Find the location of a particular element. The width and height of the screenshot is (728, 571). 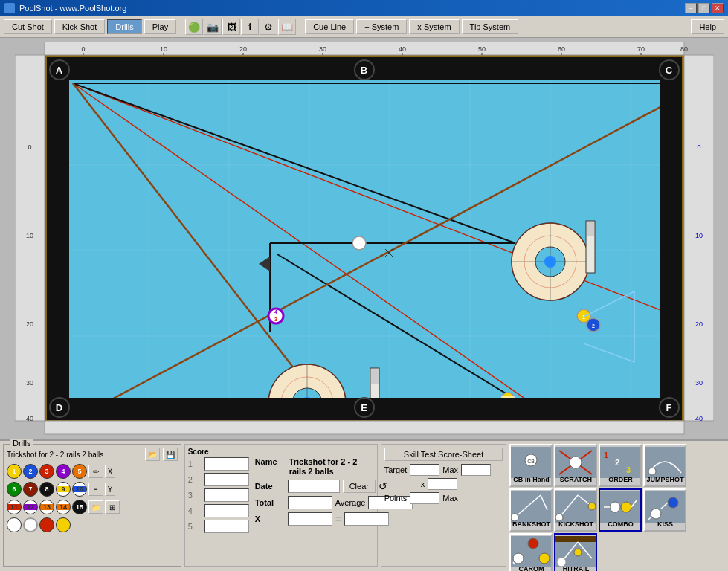

max-input is located at coordinates (476, 470).